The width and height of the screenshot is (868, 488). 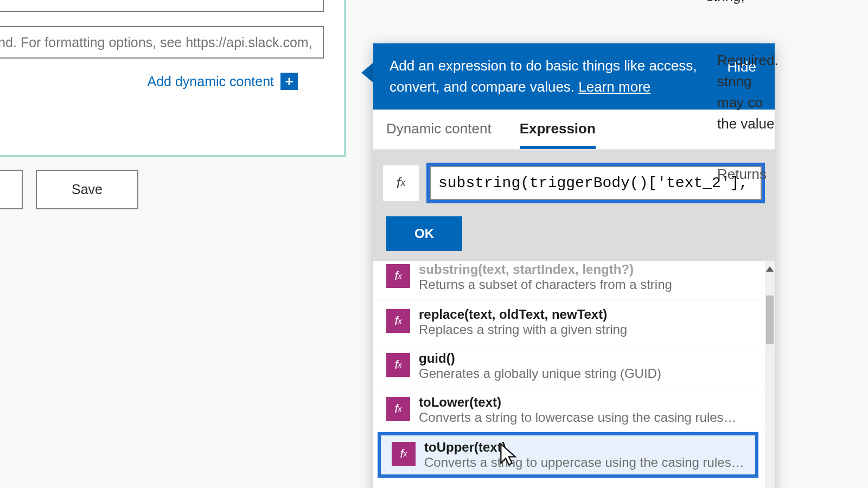 I want to click on function-text: toUpper(text)Converts a string to upperc…, so click(x=584, y=455).